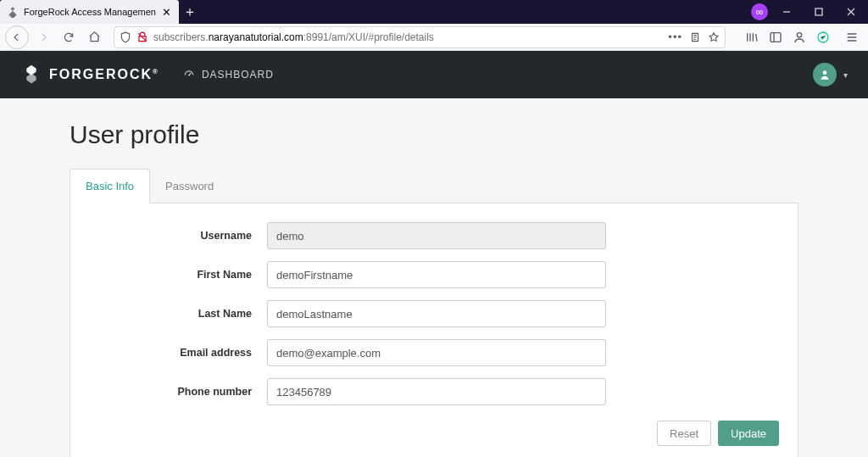  I want to click on brand-text: FORGEROCK, so click(101, 75).